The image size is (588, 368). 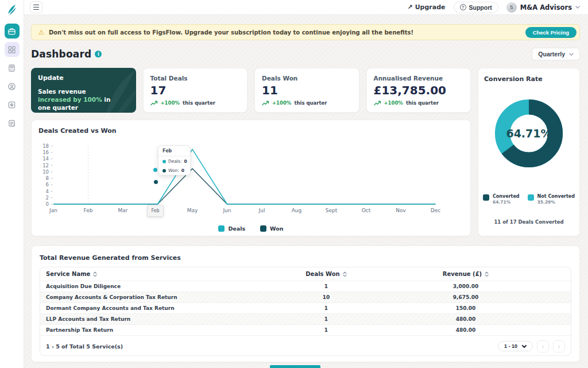 I want to click on conversion-rate-card: Conversion Rate 64.71% Converted64.71%, so click(x=529, y=152).